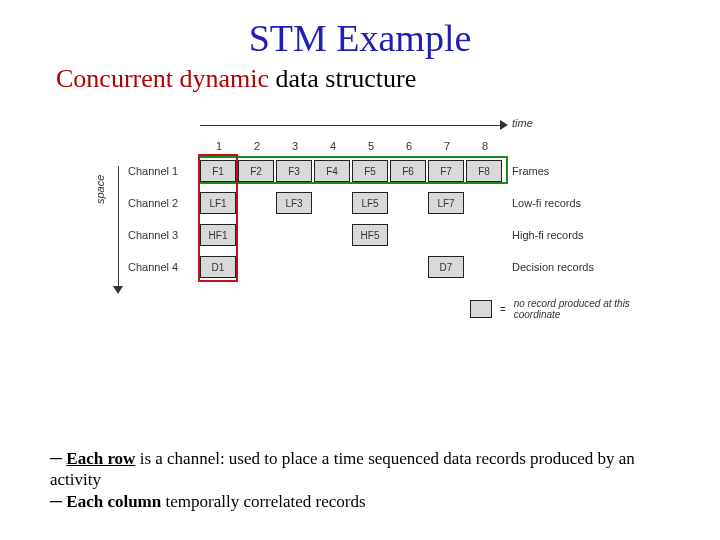 Image resolution: width=720 pixels, height=540 pixels. Describe the element at coordinates (360, 470) in the screenshot. I see `note-line-1: ─ Each row is a channel: used to place a…` at that location.